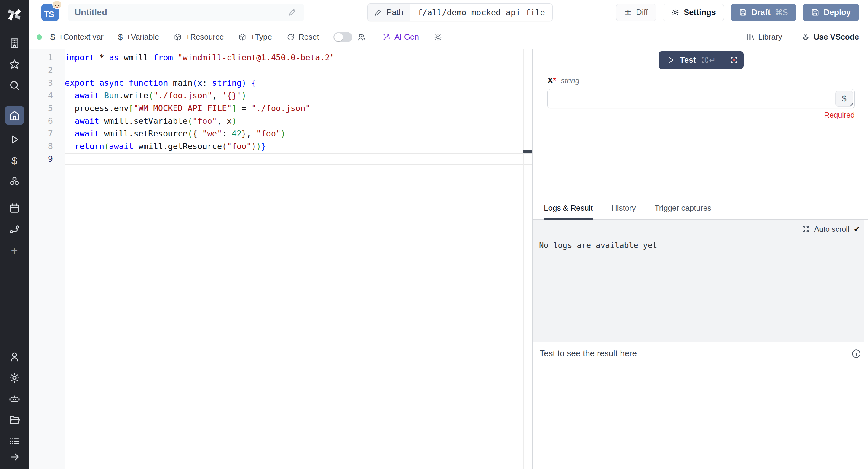 The image size is (868, 469). Describe the element at coordinates (47, 134) in the screenshot. I see `line-number: 7` at that location.